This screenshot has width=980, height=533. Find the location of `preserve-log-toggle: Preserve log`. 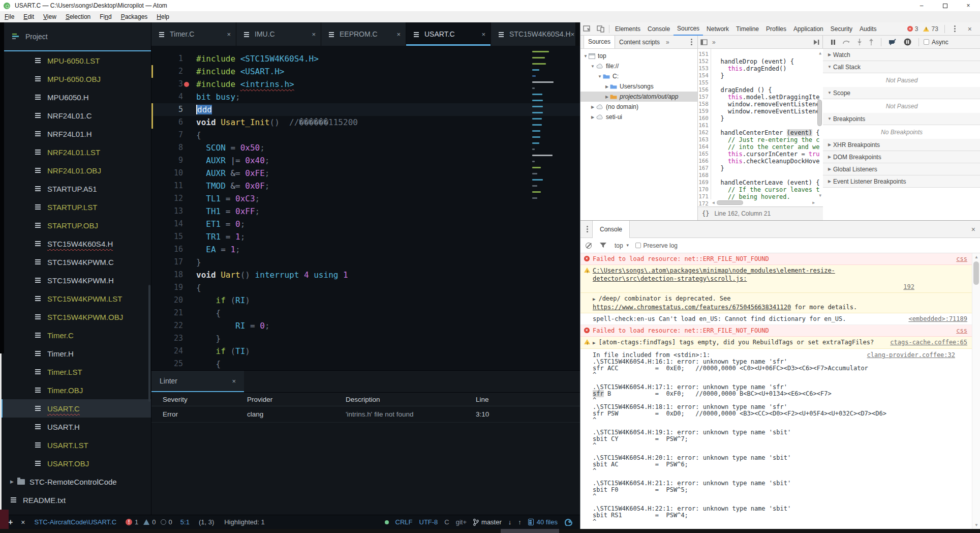

preserve-log-toggle: Preserve log is located at coordinates (657, 246).